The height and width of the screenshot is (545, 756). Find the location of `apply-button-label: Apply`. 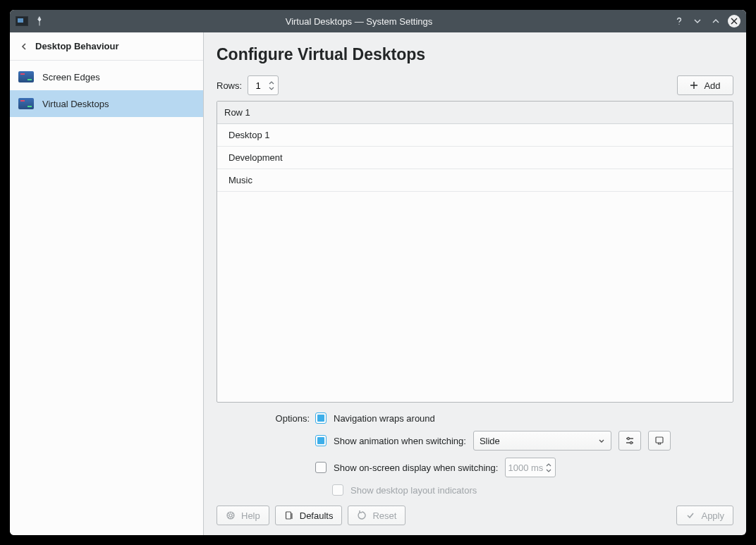

apply-button-label: Apply is located at coordinates (712, 516).